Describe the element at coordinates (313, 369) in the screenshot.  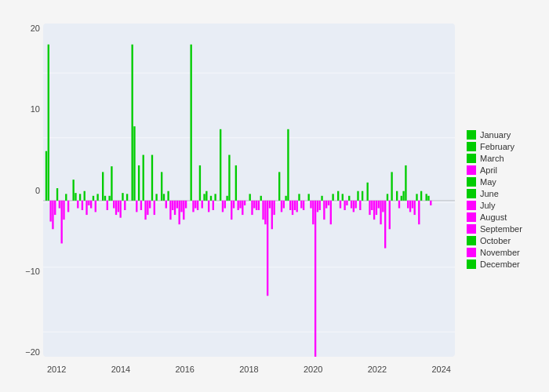
I see `x-label-2020: 2020` at that location.